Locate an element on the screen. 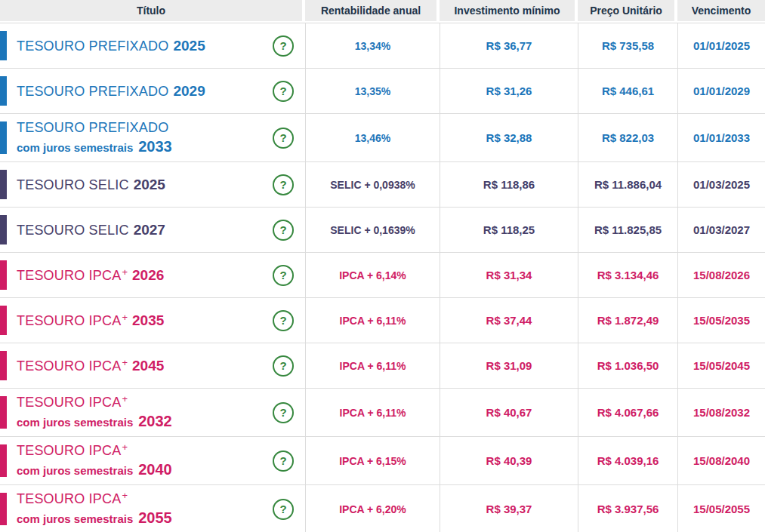 Image resolution: width=765 pixels, height=532 pixels. bond-title: TESOURO PREFIXADO2029 is located at coordinates (111, 91).